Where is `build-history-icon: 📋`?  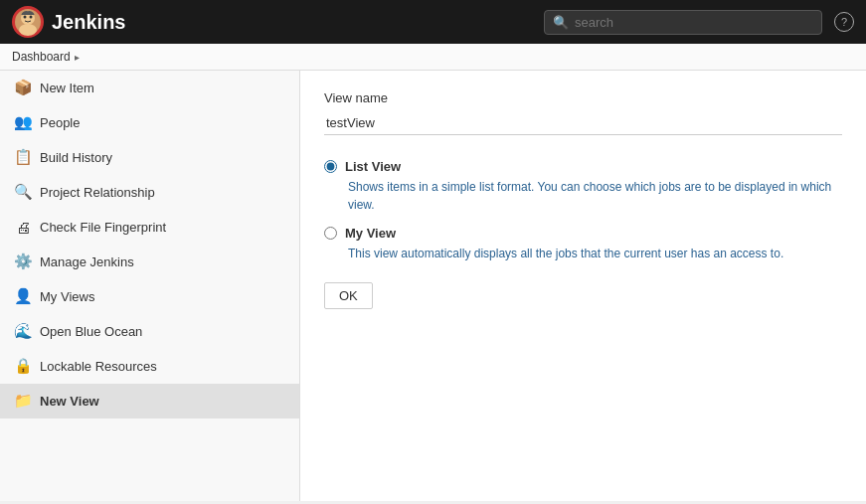
build-history-icon: 📋 is located at coordinates (23, 157).